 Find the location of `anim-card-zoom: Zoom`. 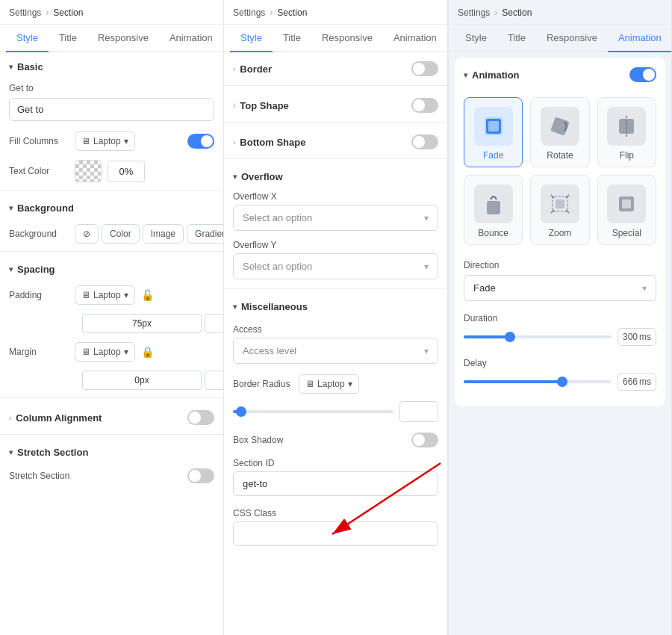

anim-card-zoom: Zoom is located at coordinates (560, 210).